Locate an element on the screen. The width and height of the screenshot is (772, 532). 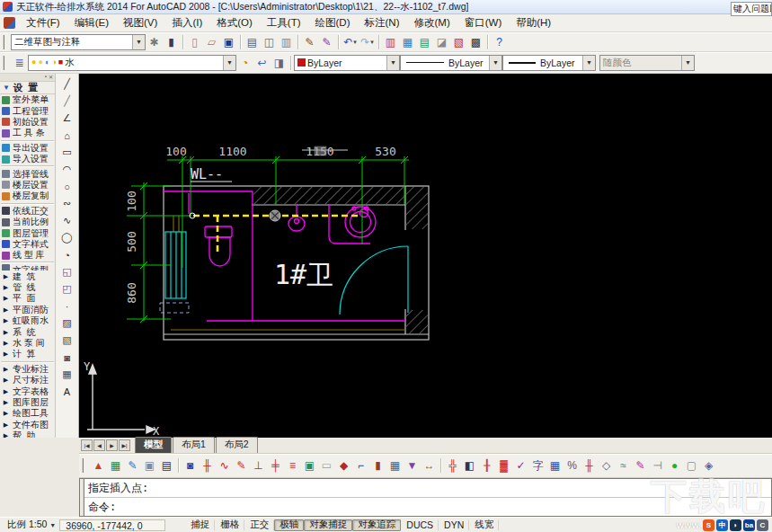
make-object-layer-current-icon: ◔ is located at coordinates (244, 63).